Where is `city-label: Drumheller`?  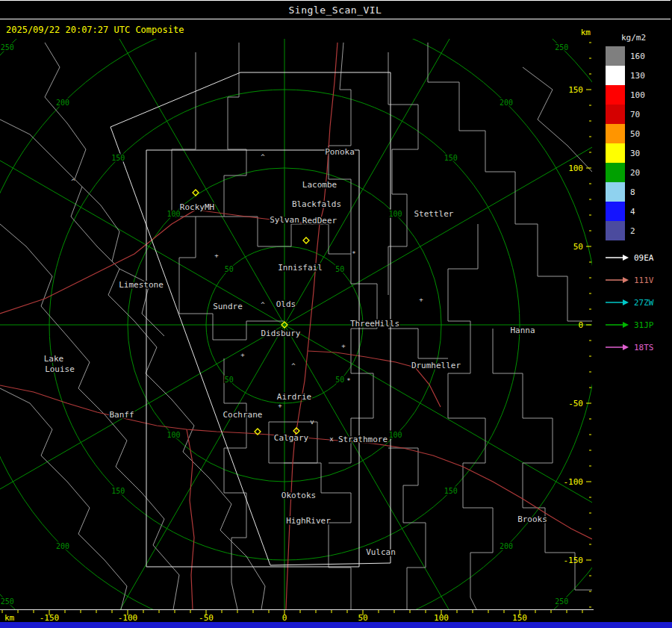
city-label: Drumheller is located at coordinates (436, 366).